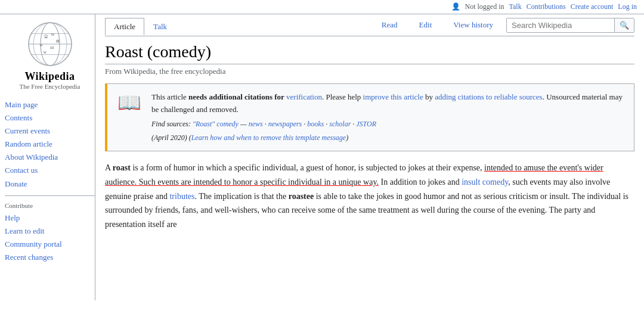 This screenshot has height=314, width=644. What do you see at coordinates (50, 105) in the screenshot?
I see `sidebar-item-main-page: Main page` at bounding box center [50, 105].